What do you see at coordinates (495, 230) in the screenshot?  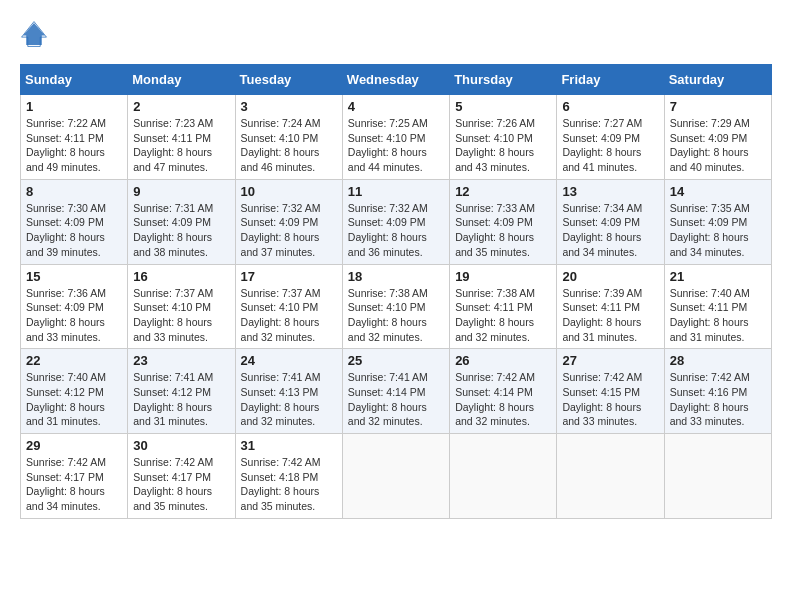 I see `cell-info: Sunrise: 7:33 AMSunset: 4:09 PMDaylight:…` at bounding box center [495, 230].